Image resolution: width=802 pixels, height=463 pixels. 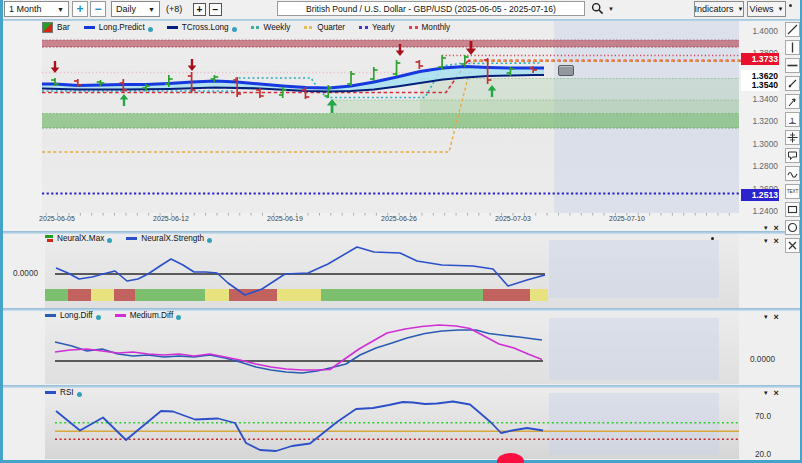 I want to click on legend-item-long-diff: Long.Diff, so click(x=73, y=316).